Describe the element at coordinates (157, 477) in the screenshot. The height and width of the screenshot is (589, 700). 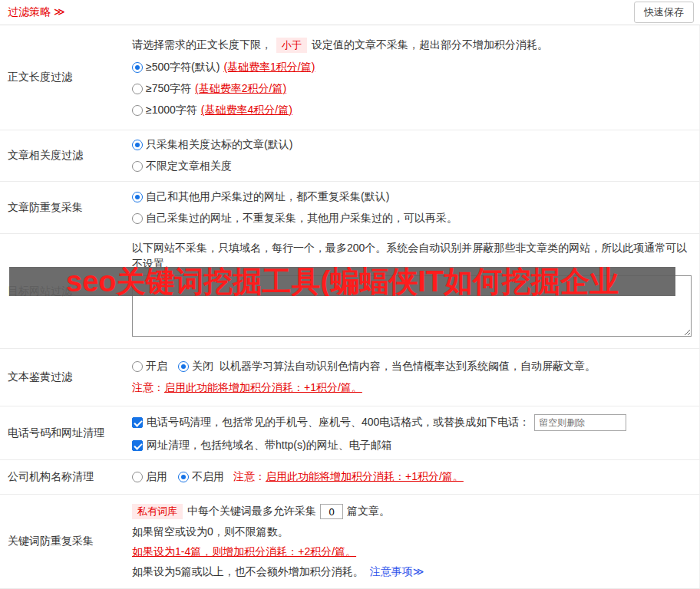
I see `radio-label-company-on: 启用` at that location.